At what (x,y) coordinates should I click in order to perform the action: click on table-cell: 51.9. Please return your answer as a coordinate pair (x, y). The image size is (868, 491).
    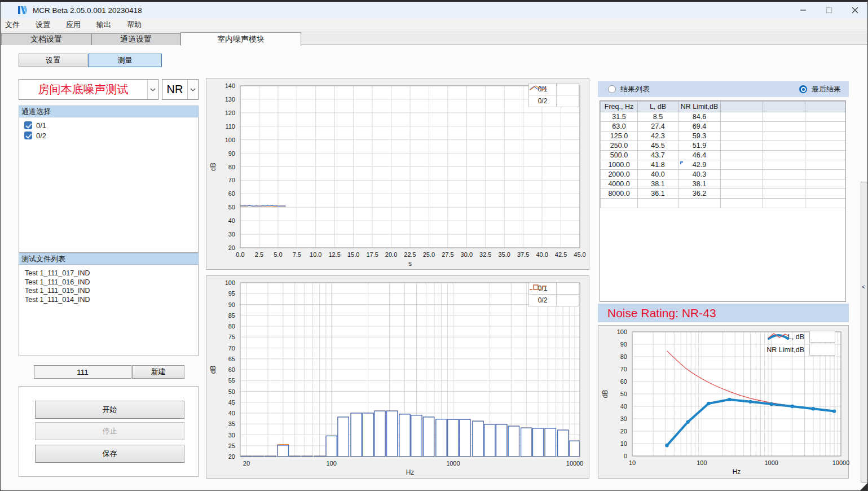
    Looking at the image, I should click on (699, 146).